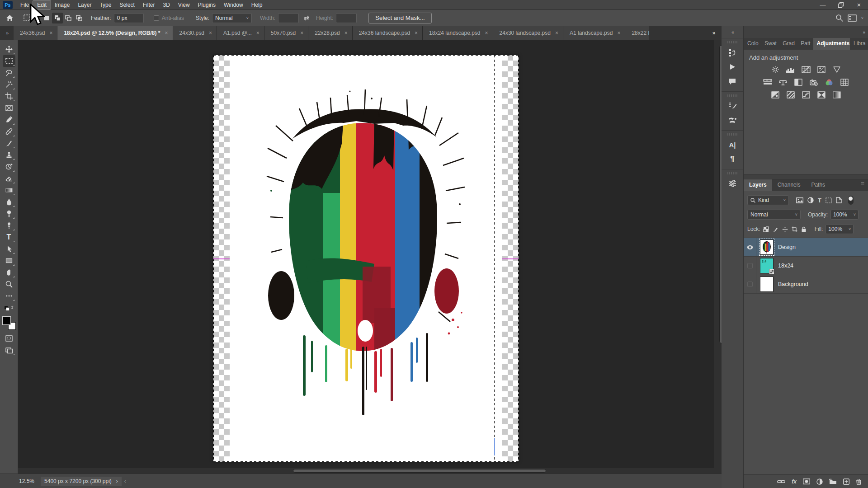  What do you see at coordinates (732, 159) in the screenshot?
I see `paragraph-panel-button: ¶` at bounding box center [732, 159].